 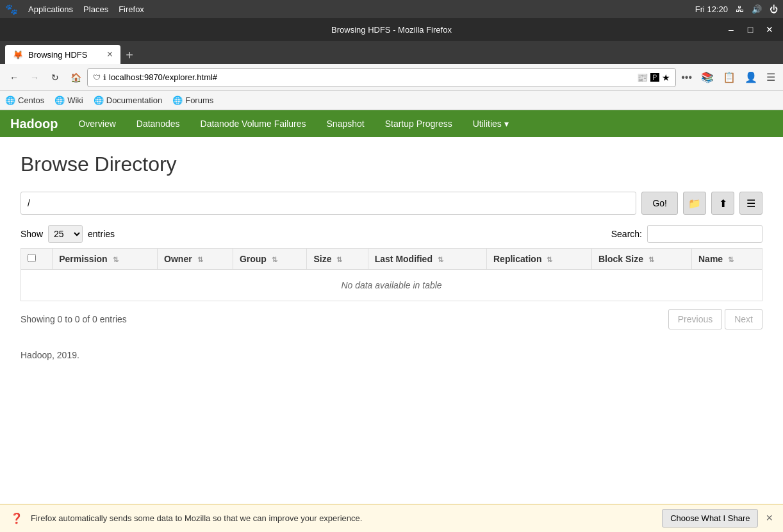 What do you see at coordinates (158, 124) in the screenshot?
I see `nav-datanodes: Datanodes` at bounding box center [158, 124].